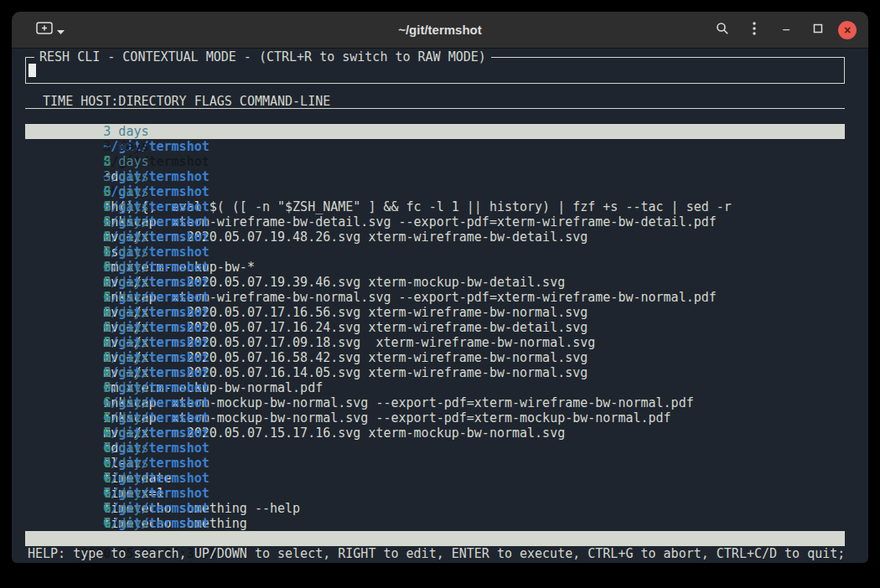 This screenshot has width=880, height=588. What do you see at coordinates (263, 57) in the screenshot?
I see `search-box-title: RESH CLI - CONTEXTUAL MODE - (CTRL+R to …` at bounding box center [263, 57].